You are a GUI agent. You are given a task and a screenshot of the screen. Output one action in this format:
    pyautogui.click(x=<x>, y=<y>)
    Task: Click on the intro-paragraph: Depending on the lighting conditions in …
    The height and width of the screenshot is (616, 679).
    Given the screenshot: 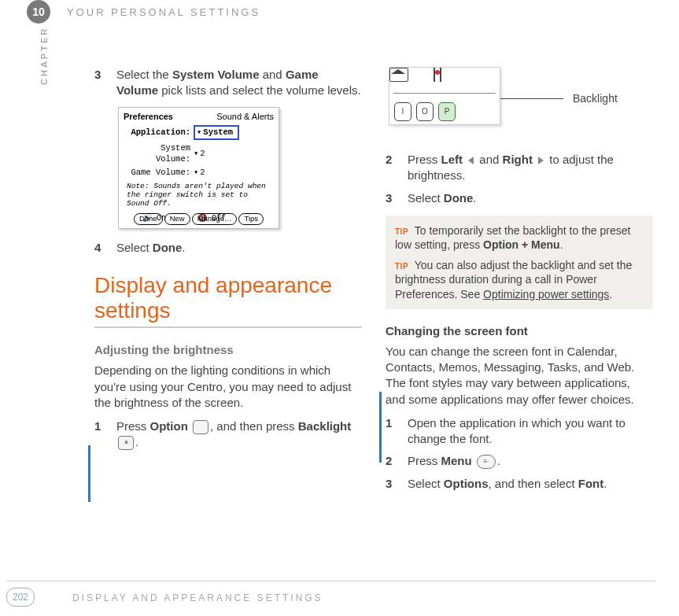 What is the action you would take?
    pyautogui.click(x=228, y=387)
    